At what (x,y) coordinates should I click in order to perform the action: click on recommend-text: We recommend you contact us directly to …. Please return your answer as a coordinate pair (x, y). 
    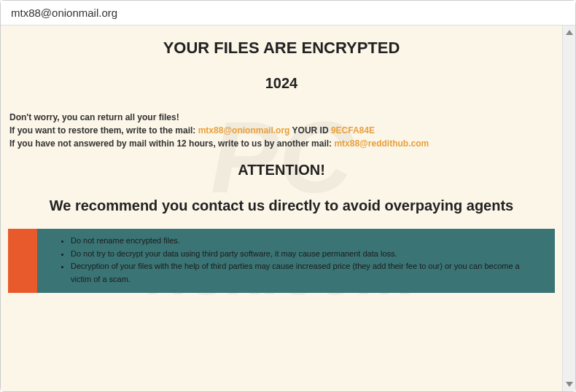
    Looking at the image, I should click on (281, 205).